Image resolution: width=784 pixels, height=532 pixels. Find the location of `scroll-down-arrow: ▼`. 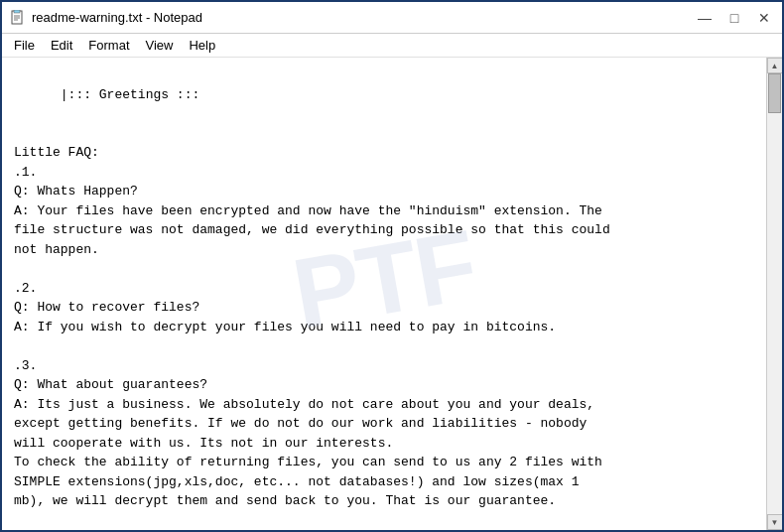

scroll-down-arrow: ▼ is located at coordinates (775, 522).